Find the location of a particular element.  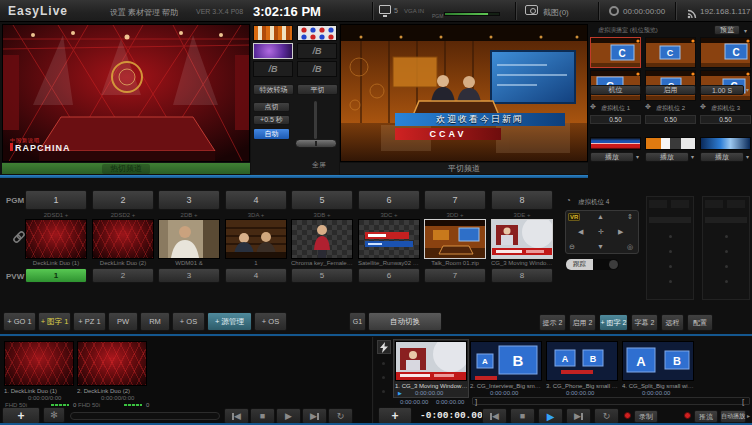

channel-tag: 3DD + is located at coordinates (455, 215).